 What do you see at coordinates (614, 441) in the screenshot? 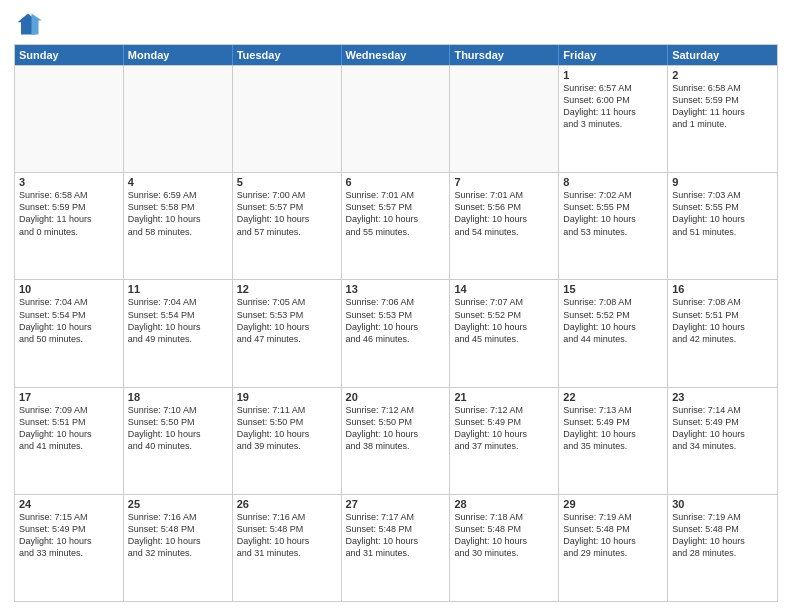
I see `calendar-cell: 22Sunrise: 7:13 AMSunset: 5:49 PMDayligh…` at bounding box center [614, 441].